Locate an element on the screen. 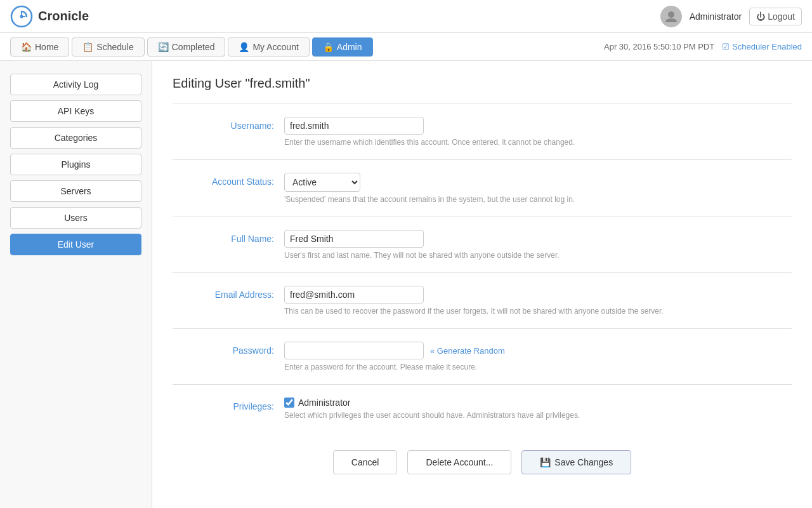  privileges-section: Privileges: Administrator Select which p… is located at coordinates (482, 409).